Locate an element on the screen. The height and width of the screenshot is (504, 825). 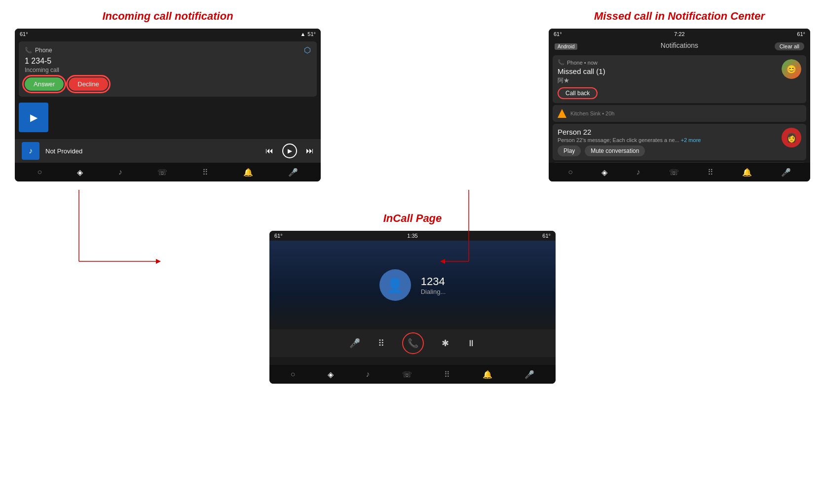
incall-nav-music-icon: ♪ is located at coordinates (368, 374).